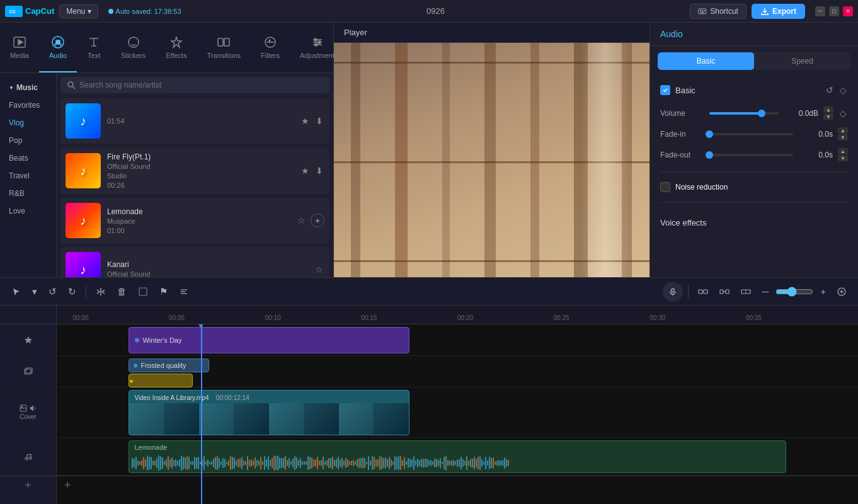  Describe the element at coordinates (28, 140) in the screenshot. I see `sidebar-item-pop: Pop` at that location.